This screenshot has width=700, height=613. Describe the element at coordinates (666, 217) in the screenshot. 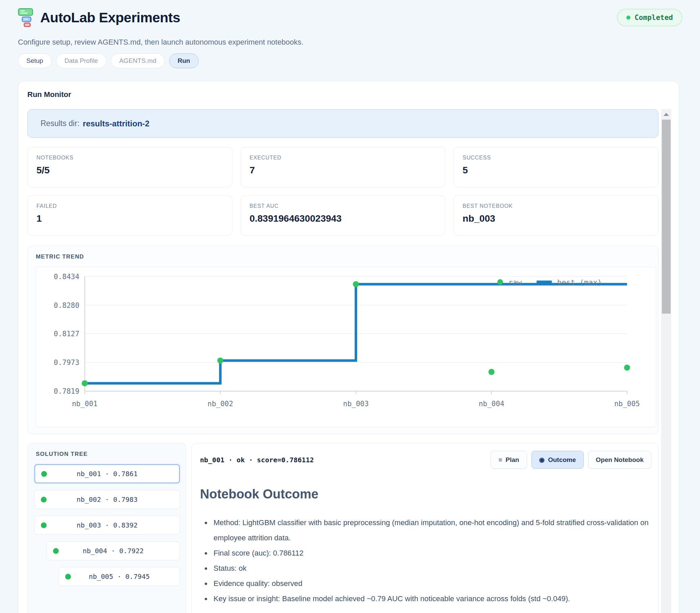

I see `scrollbar-thumb` at that location.